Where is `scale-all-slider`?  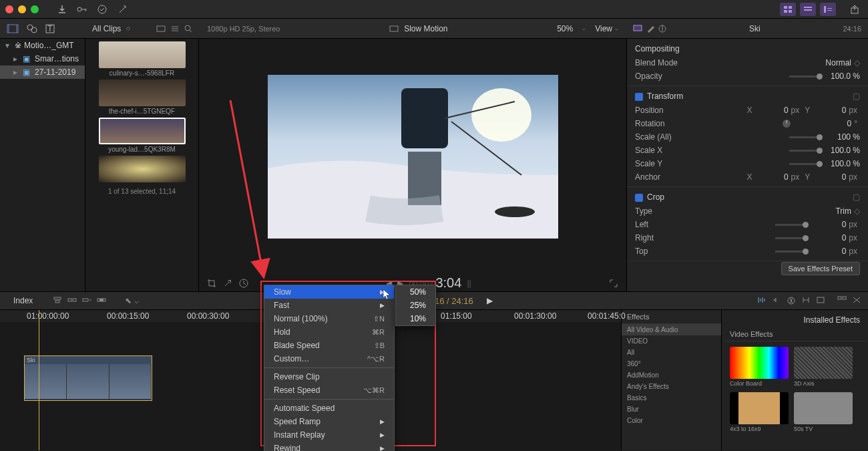 scale-all-slider is located at coordinates (806, 138).